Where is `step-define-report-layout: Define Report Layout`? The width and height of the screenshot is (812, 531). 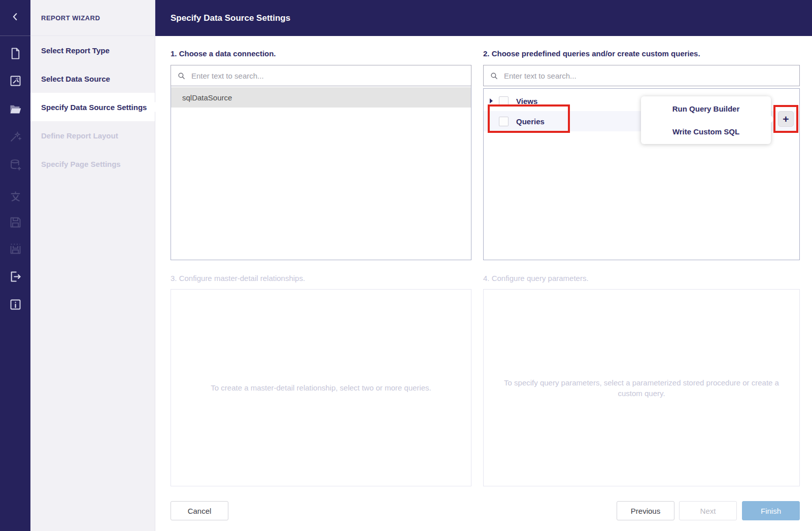 step-define-report-layout: Define Report Layout is located at coordinates (92, 135).